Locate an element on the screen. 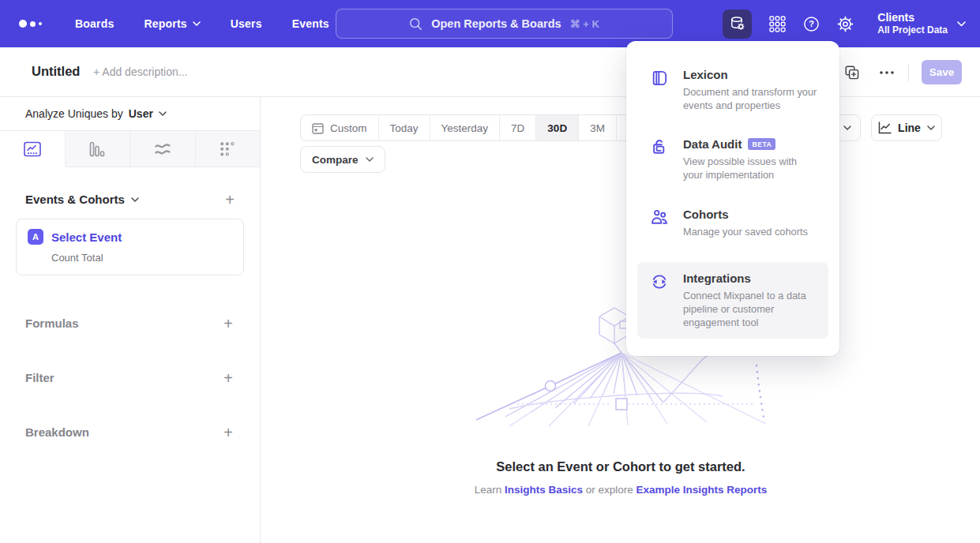 This screenshot has height=543, width=980. report-title: Untitled is located at coordinates (55, 71).